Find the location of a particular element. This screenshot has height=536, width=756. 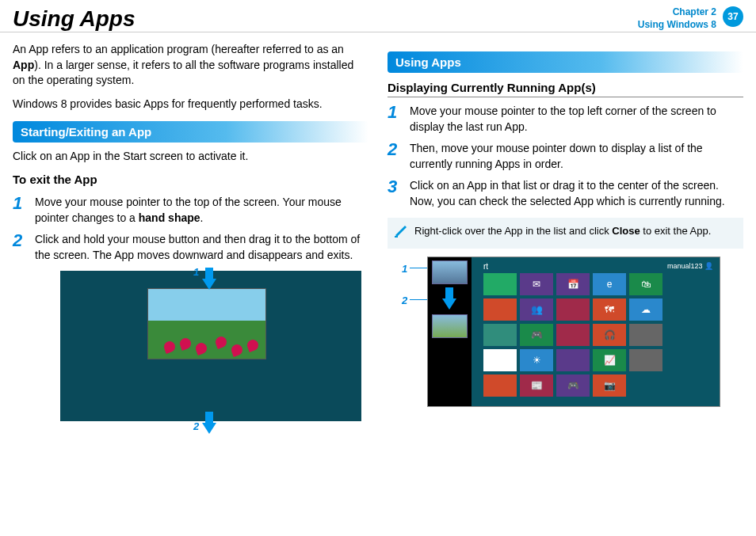

tile-camera: 📷 is located at coordinates (609, 386).